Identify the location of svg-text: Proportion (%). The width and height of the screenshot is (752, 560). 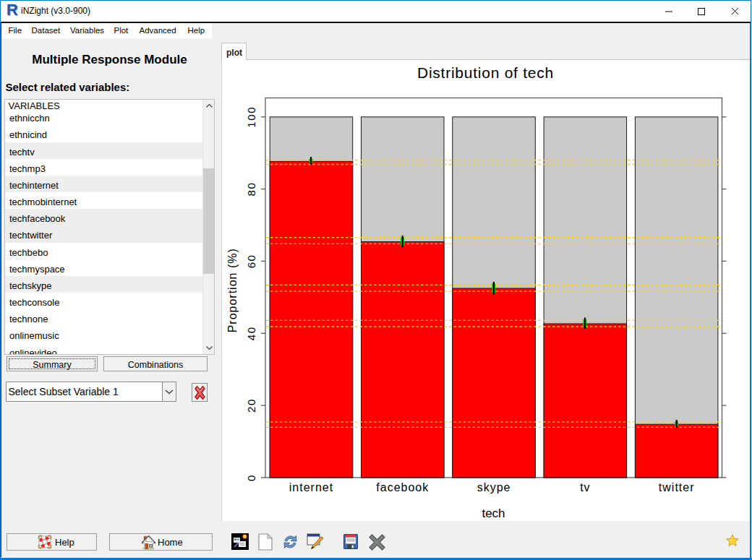
(233, 290).